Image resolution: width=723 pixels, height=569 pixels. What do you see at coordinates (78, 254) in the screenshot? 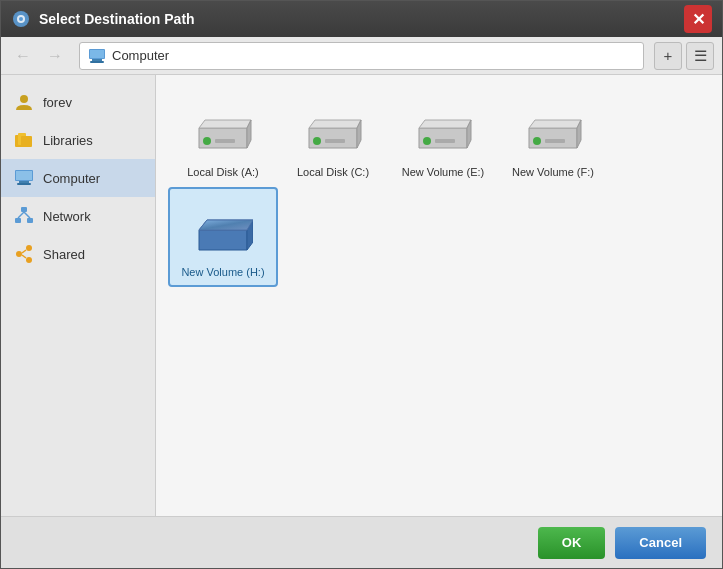
I see `sidebar-item-shared: Shared` at bounding box center [78, 254].